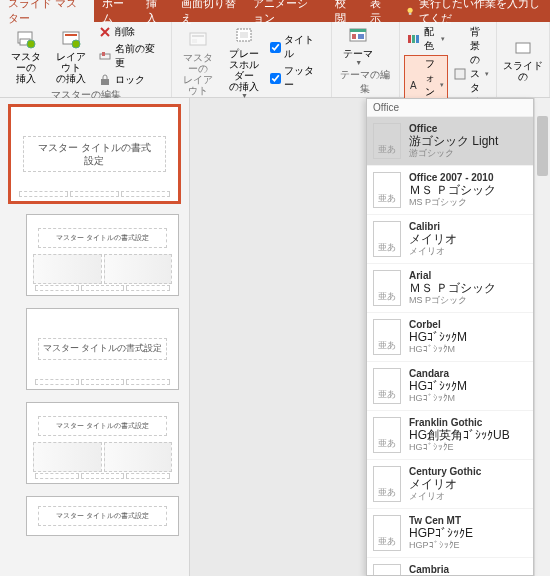 This screenshot has width=550, height=576. I want to click on font-info: ArialＭＳ ＰゴシックMS Pゴシック, so click(452, 288).